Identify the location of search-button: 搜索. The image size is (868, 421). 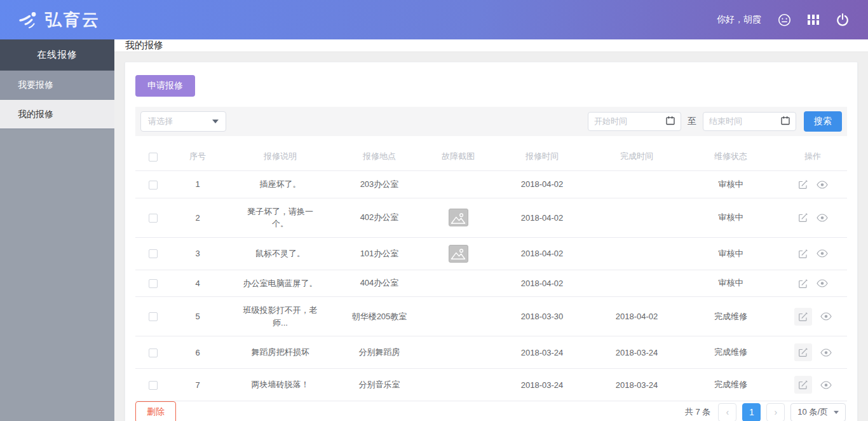
(823, 121).